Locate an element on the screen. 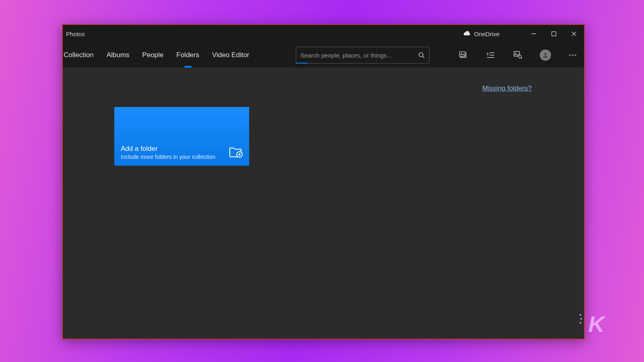 Image resolution: width=644 pixels, height=362 pixels. import-button is located at coordinates (463, 55).